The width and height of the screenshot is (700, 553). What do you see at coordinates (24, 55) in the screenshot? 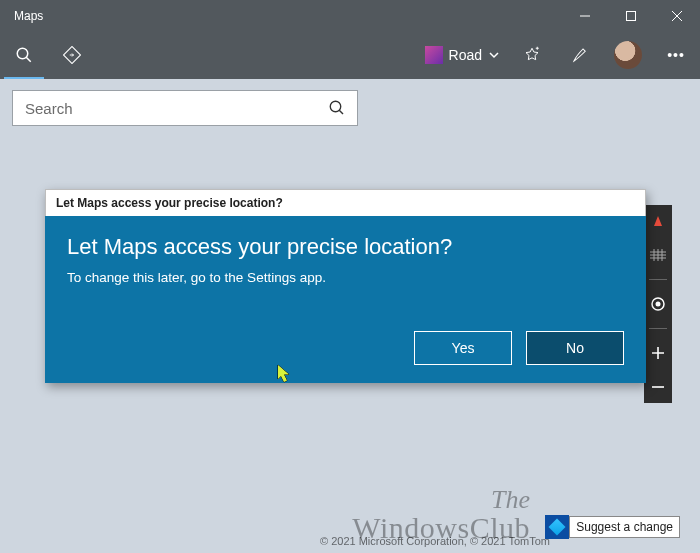
I see `search-tab` at bounding box center [24, 55].